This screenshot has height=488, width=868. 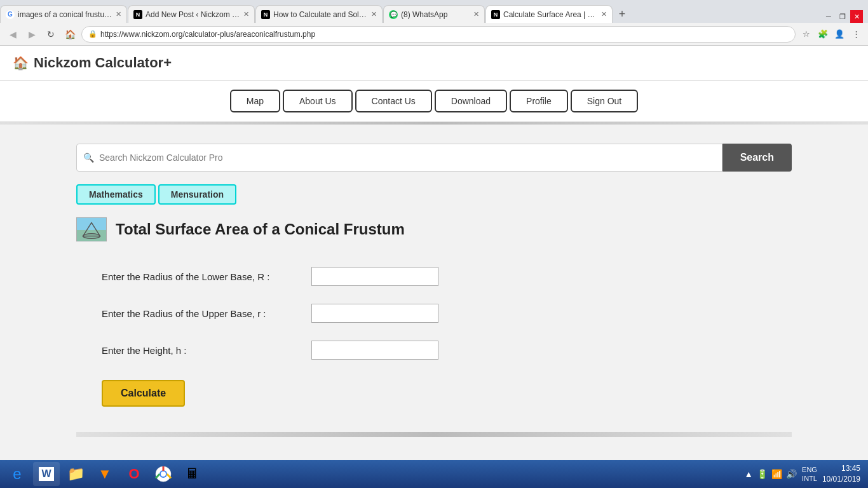 I want to click on vlc-icon: ▼, so click(x=105, y=474).